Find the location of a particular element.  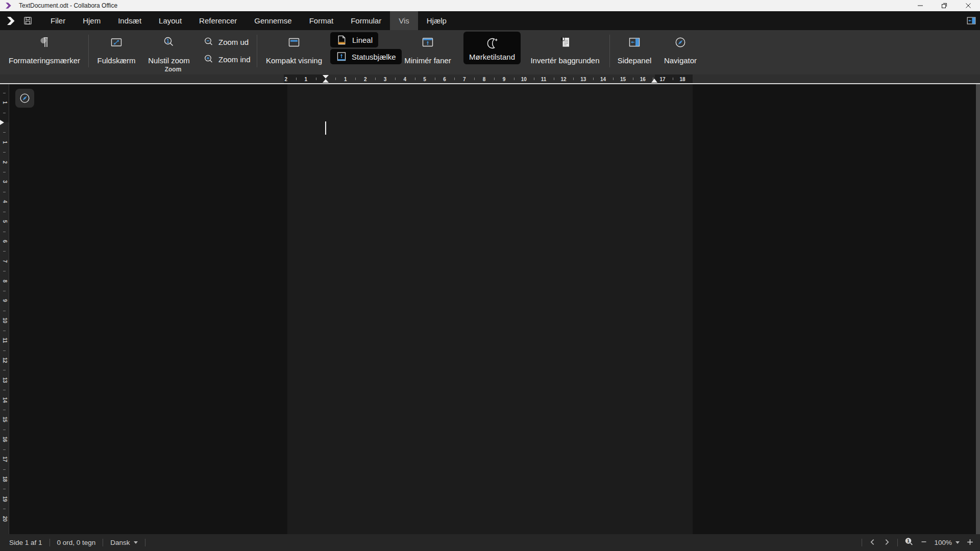

minimize-tabs-button: Minimér faner is located at coordinates (428, 49).